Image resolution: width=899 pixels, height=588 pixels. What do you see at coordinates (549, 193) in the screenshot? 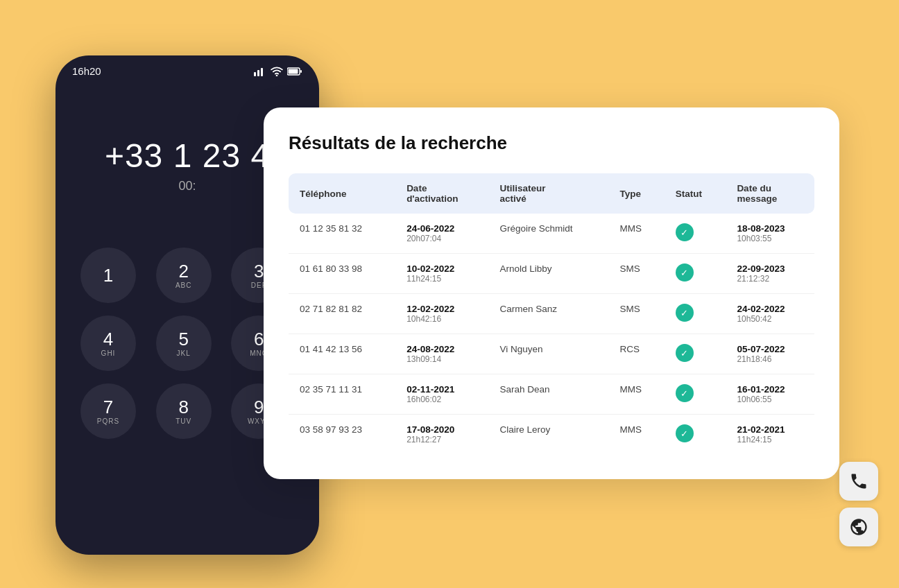
I see `col-utilisateur: Utilisateuractivé` at bounding box center [549, 193].